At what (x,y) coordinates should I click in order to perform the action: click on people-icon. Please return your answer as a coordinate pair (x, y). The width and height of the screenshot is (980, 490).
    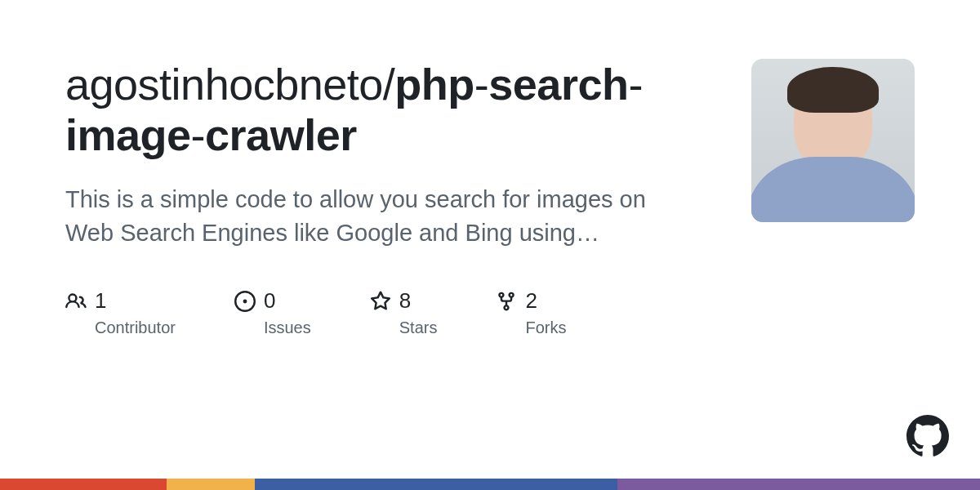
    Looking at the image, I should click on (76, 301).